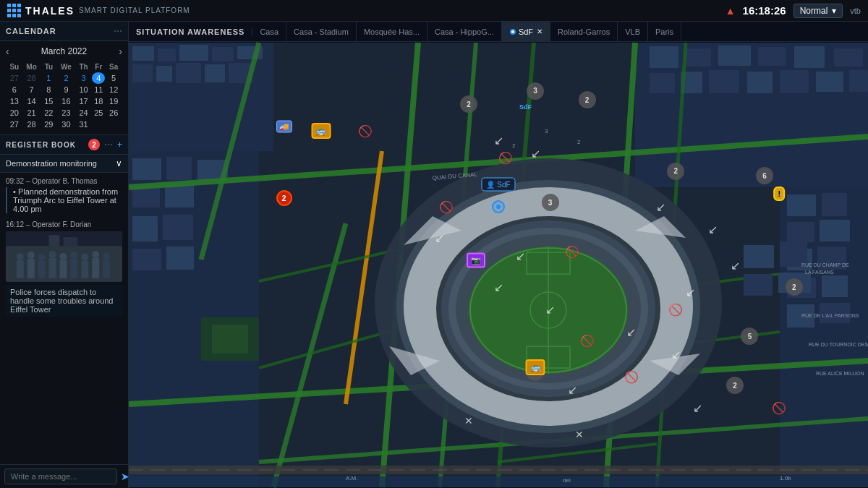  I want to click on tab-sdf: SdF ✕, so click(527, 32).